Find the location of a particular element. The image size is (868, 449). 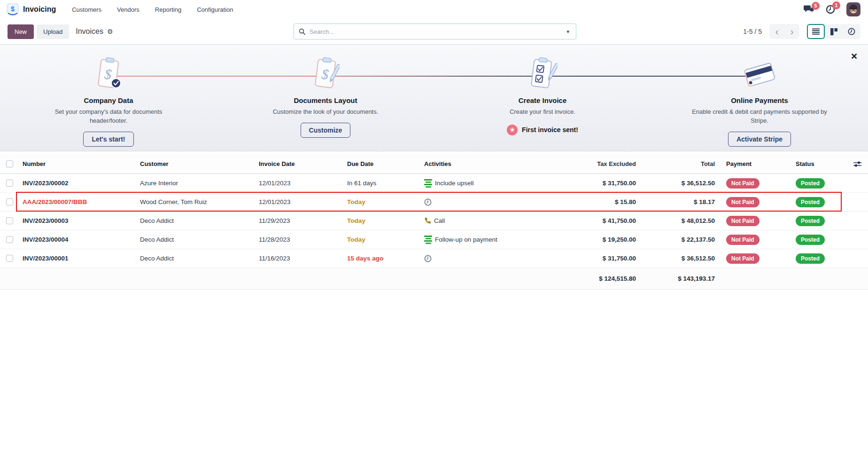

activity-bars-icon is located at coordinates (428, 240).